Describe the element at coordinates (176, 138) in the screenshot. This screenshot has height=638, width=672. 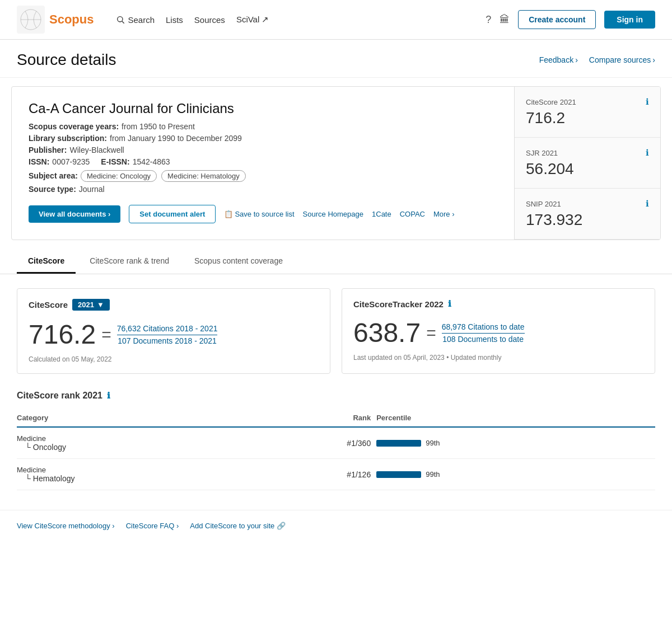
I see `subscription-value: from January 1990 to December 2099` at that location.